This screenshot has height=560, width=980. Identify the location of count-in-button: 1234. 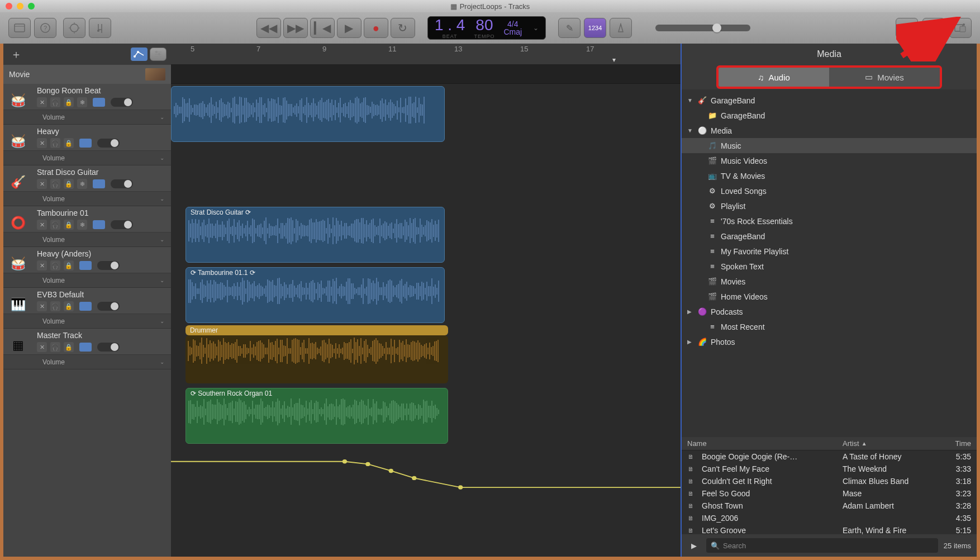
(595, 28).